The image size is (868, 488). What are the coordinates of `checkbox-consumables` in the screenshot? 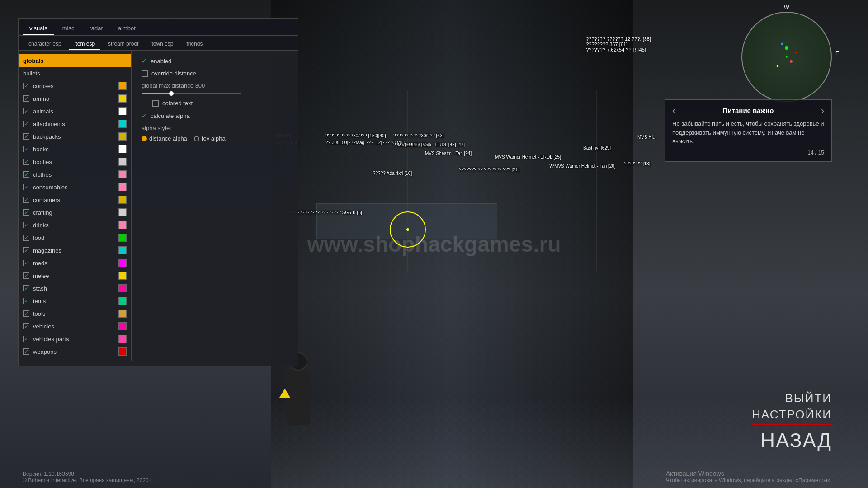 It's located at (26, 187).